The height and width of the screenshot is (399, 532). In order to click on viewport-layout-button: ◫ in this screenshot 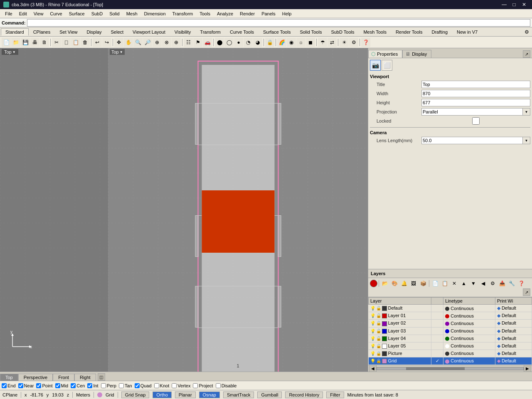, I will do `click(101, 377)`.